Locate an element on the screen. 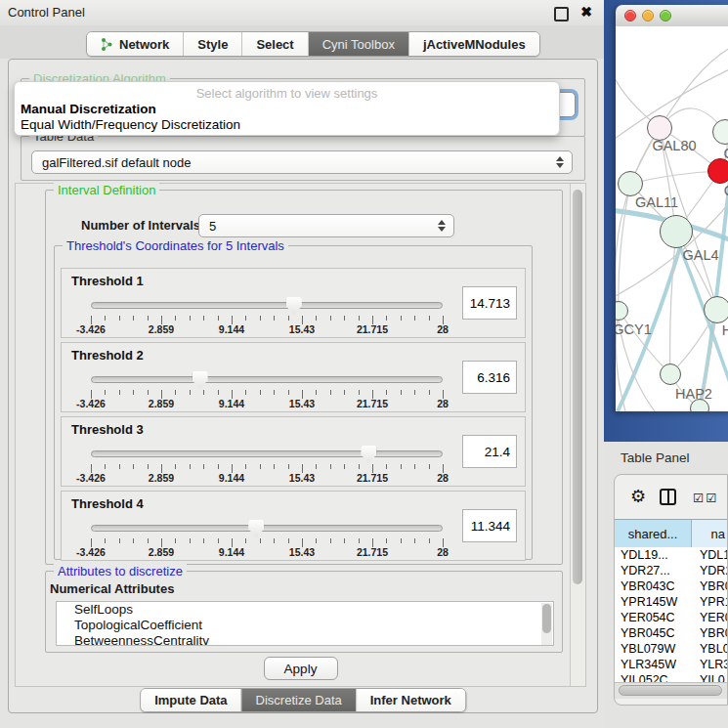  checkbox-checked-icons: ☑☑ is located at coordinates (706, 498).